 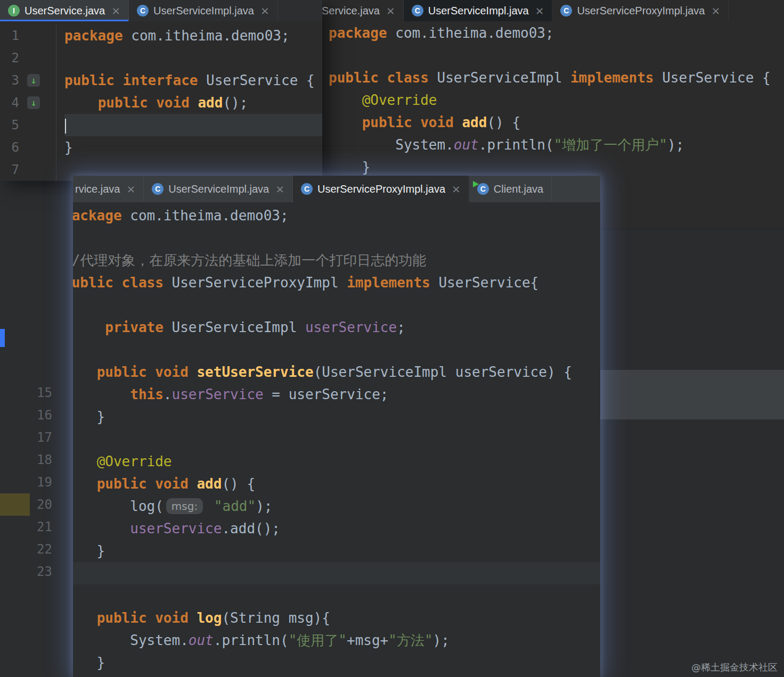 What do you see at coordinates (552, 11) in the screenshot?
I see `tab-bar: Service.java×CUserServiceImpl.java×CUser…` at bounding box center [552, 11].